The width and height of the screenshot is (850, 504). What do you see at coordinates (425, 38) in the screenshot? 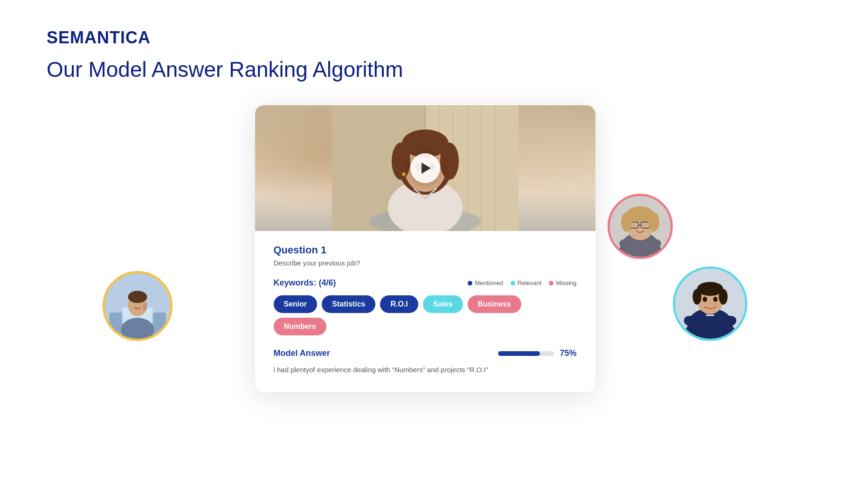
I see `brand-logo: SEMANTICA` at bounding box center [425, 38].